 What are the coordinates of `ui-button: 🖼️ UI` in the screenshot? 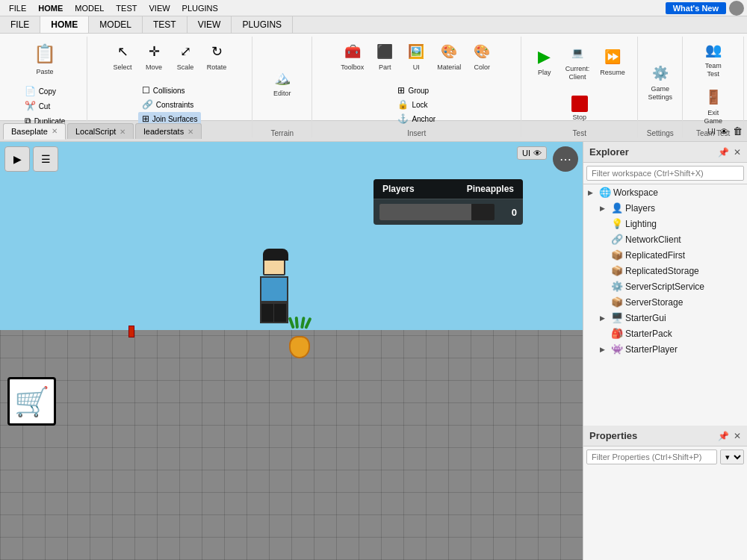 It's located at (416, 57).